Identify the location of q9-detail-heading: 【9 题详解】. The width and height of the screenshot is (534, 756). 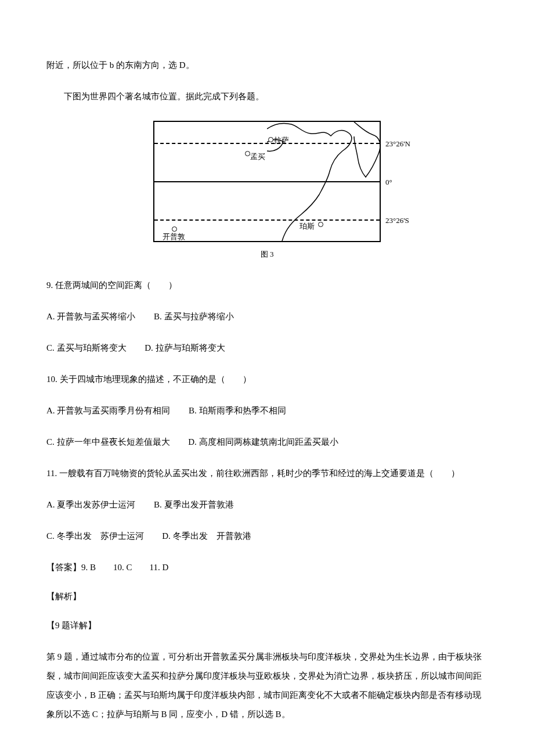
(267, 625).